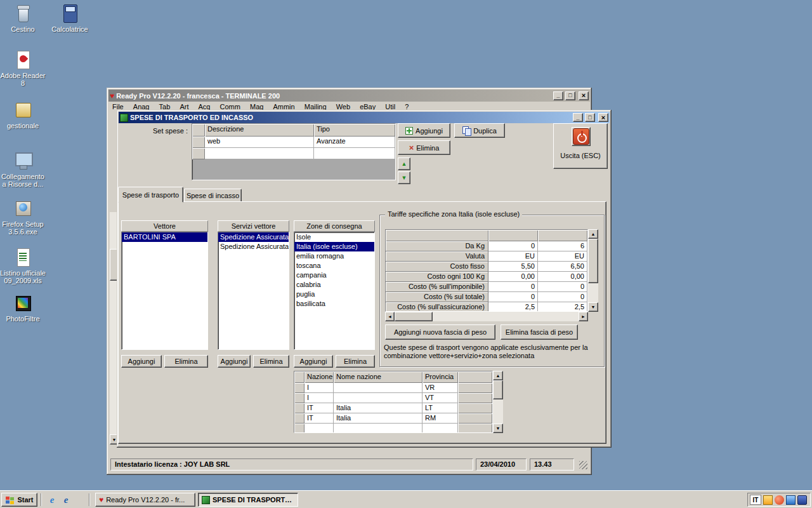  Describe the element at coordinates (404, 178) in the screenshot. I see `move-down-button: ▼` at that location.